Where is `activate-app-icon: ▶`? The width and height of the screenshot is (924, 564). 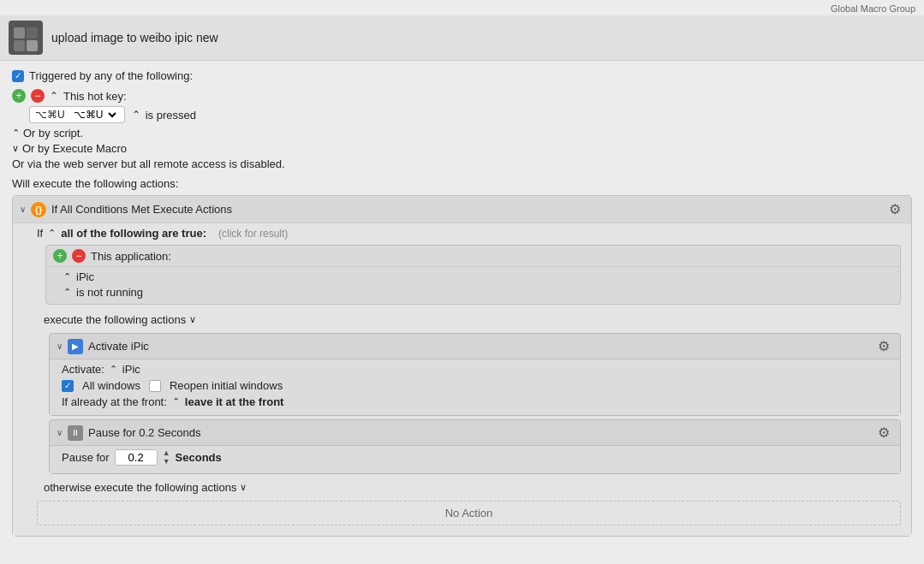 activate-app-icon: ▶ is located at coordinates (75, 347).